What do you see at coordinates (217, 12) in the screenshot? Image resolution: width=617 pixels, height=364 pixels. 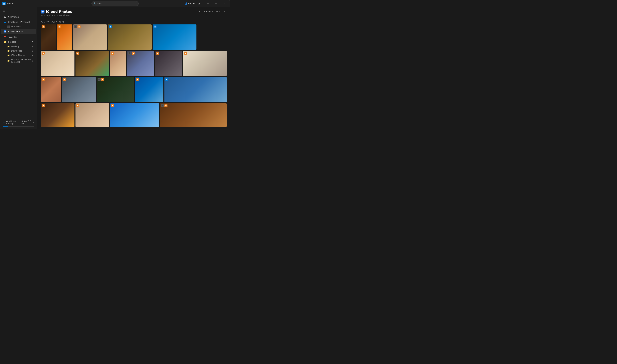 I see `view-icon: ⊞` at bounding box center [217, 12].